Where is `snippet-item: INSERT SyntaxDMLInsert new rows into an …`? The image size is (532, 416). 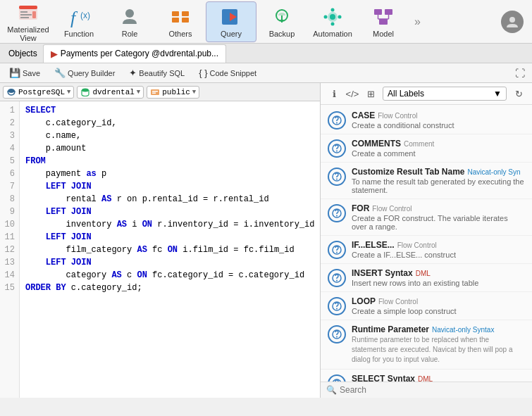
snippet-item: INSERT SyntaxDMLInsert new rows into an … is located at coordinates (426, 278).